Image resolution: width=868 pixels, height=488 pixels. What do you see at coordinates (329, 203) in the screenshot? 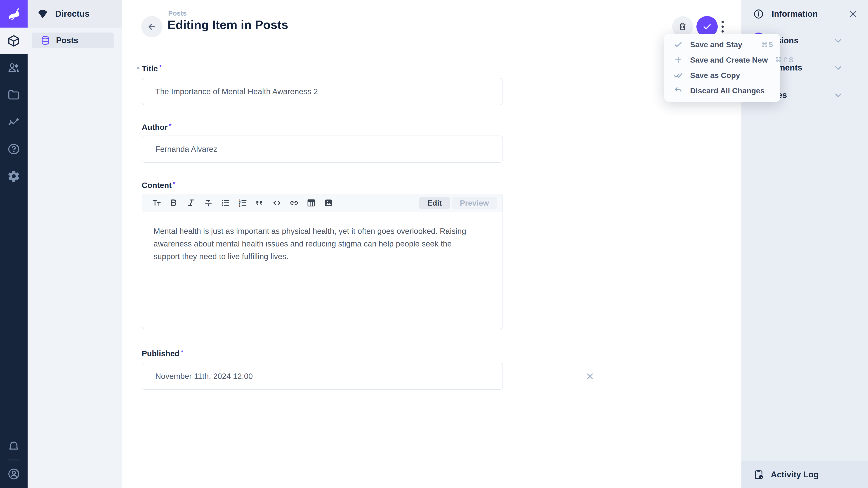
I see `image-icon` at bounding box center [329, 203].